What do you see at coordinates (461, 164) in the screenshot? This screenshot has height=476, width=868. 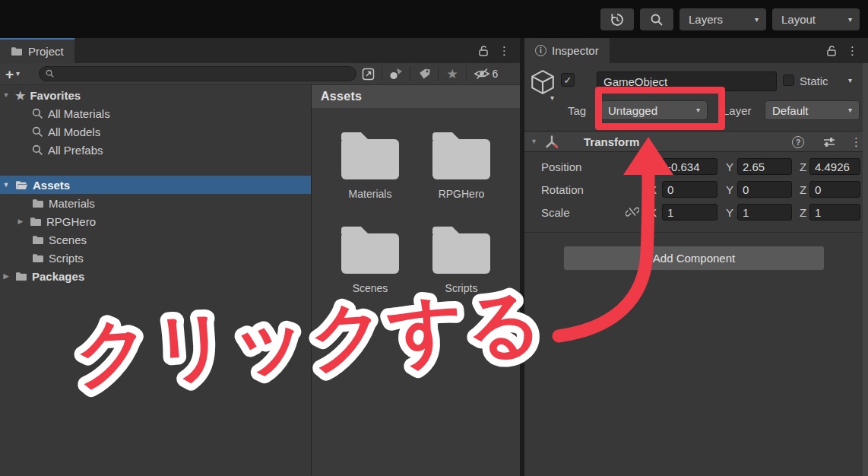 I see `asset-folder-rpghero: RPGHero` at bounding box center [461, 164].